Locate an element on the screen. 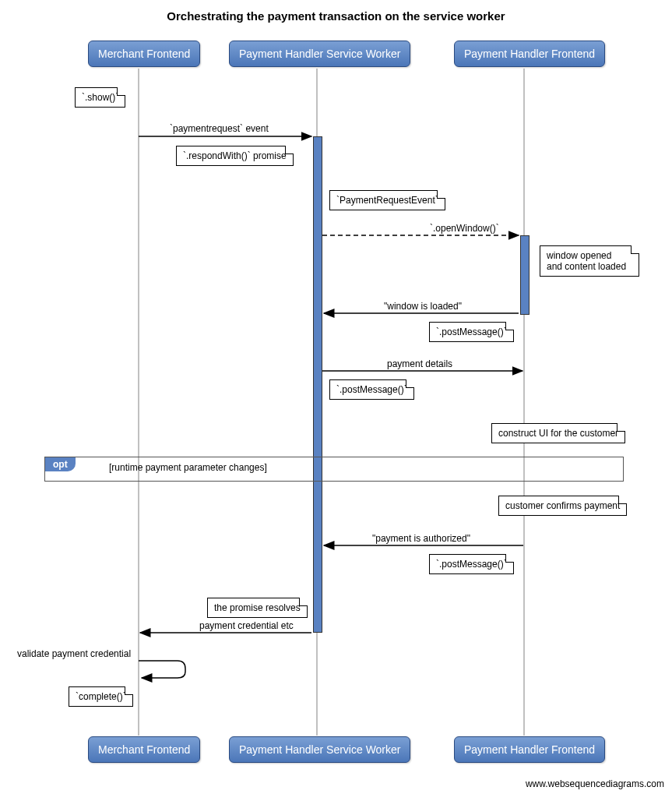  note-pre: `PaymentRequestEvent` is located at coordinates (388, 200).